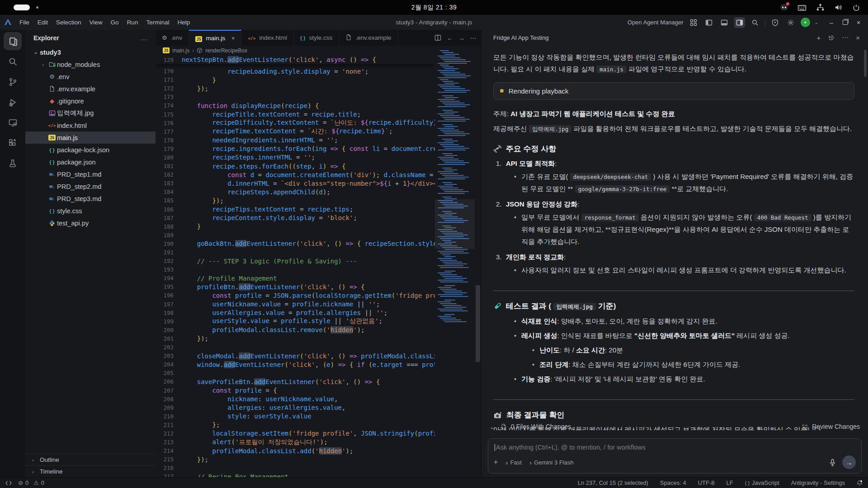 This screenshot has height=488, width=868. Describe the element at coordinates (818, 38) in the screenshot. I see `new-chat-icon: +` at that location.